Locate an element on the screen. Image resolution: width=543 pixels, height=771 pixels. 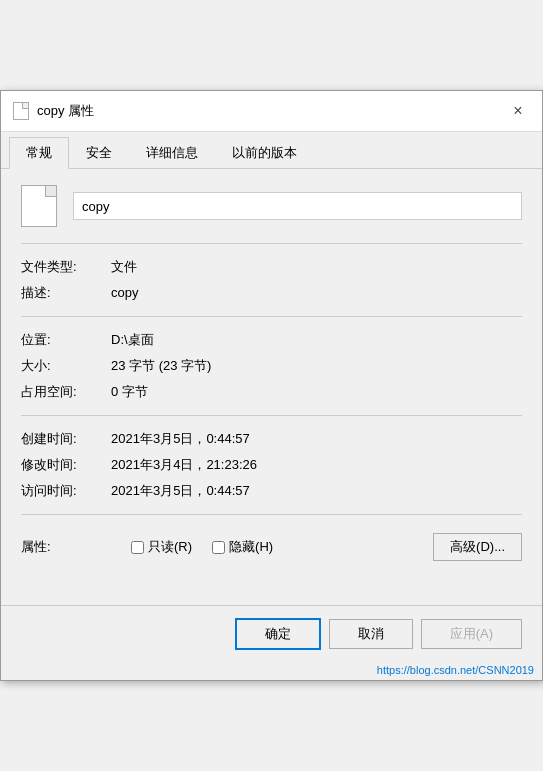
dialog-title: copy 属性 is located at coordinates (66, 111).